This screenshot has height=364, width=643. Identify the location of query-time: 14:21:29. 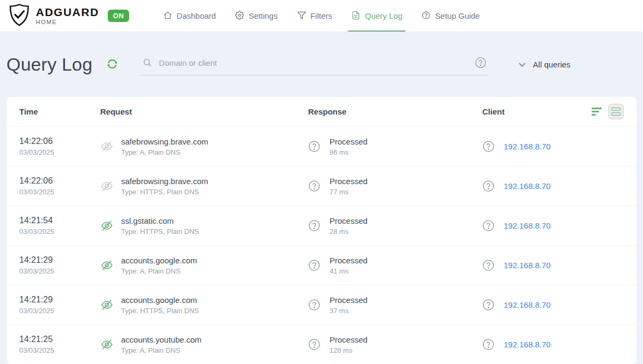
(60, 300).